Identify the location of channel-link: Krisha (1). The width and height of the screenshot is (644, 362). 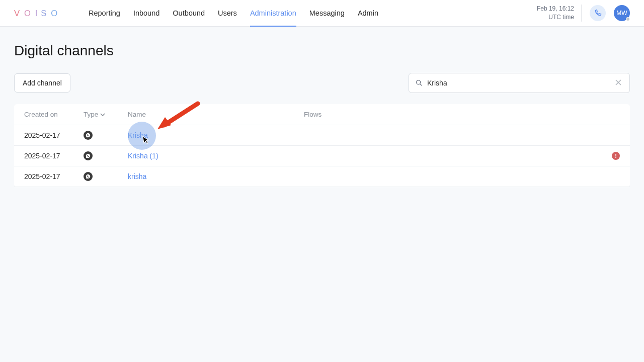
(143, 156).